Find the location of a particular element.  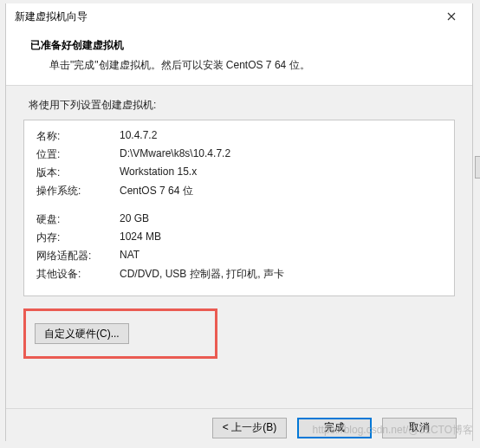

row-key: 网络适配器: is located at coordinates (78, 256).